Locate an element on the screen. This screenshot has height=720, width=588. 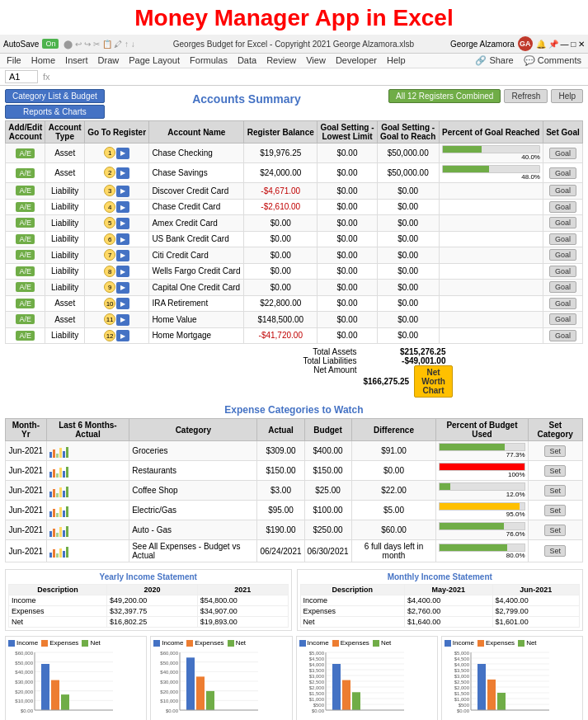
table-row: A/EAsset1▶Chase Checking$19,976.25$0.00$… is located at coordinates (294, 153).